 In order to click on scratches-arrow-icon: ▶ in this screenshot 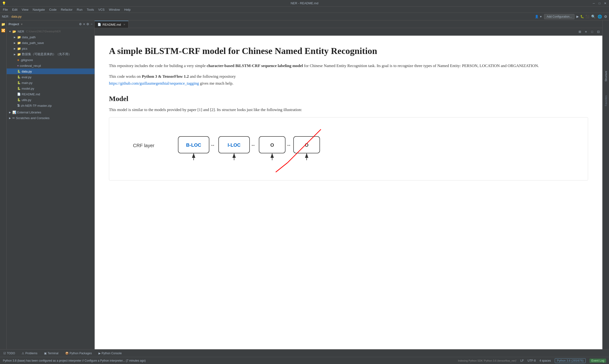, I will do `click(10, 118)`.